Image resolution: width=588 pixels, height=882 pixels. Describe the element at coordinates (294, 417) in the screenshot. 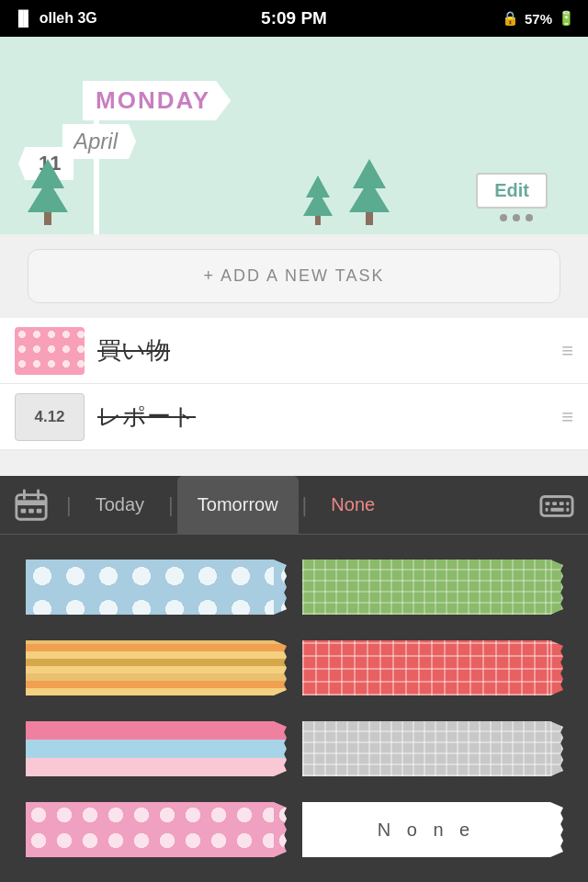

I see `task-item-2: 4.12 レポート ≡` at that location.